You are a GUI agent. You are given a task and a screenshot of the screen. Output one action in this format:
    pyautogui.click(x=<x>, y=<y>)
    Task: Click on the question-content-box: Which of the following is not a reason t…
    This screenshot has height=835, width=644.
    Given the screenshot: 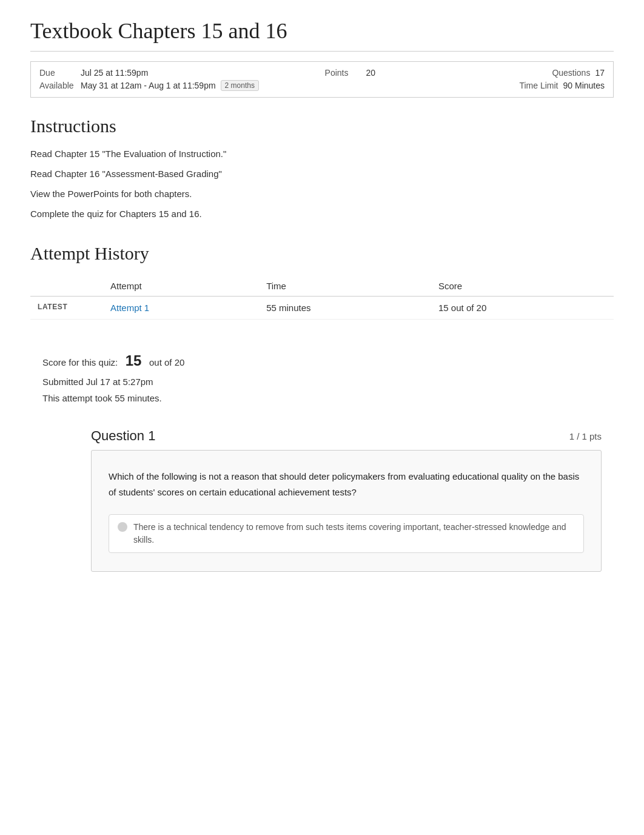 What is the action you would take?
    pyautogui.click(x=346, y=511)
    